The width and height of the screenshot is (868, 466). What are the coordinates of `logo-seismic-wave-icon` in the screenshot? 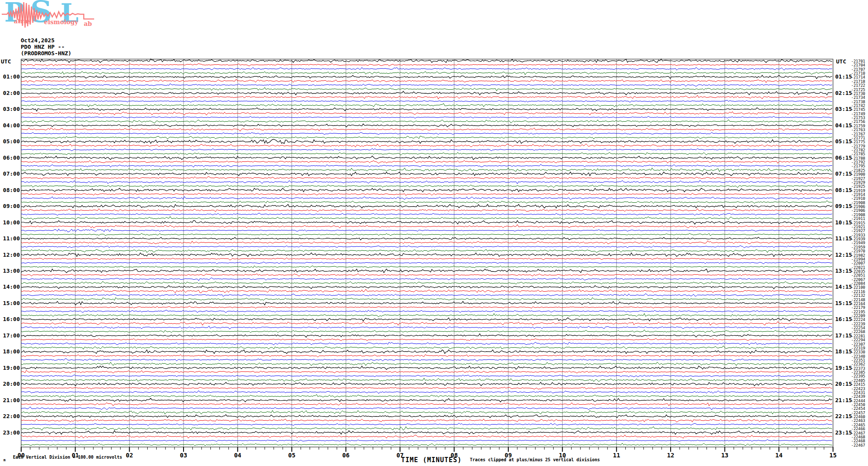 It's located at (48, 15).